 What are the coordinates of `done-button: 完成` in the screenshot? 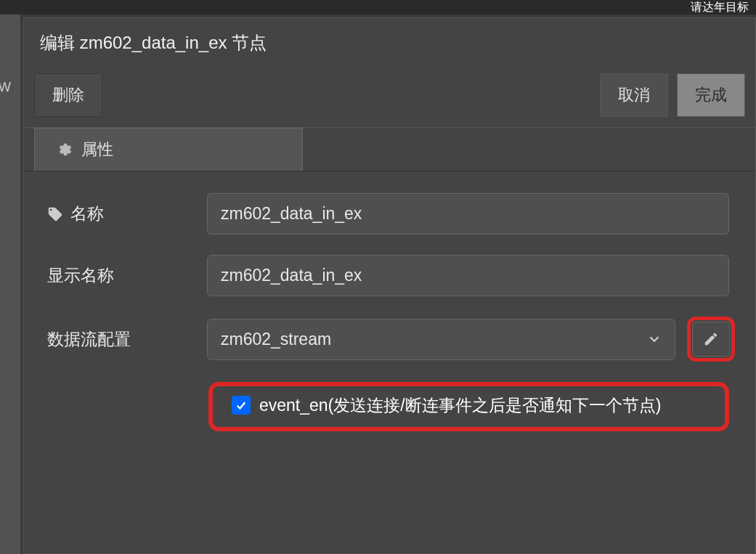 It's located at (711, 95).